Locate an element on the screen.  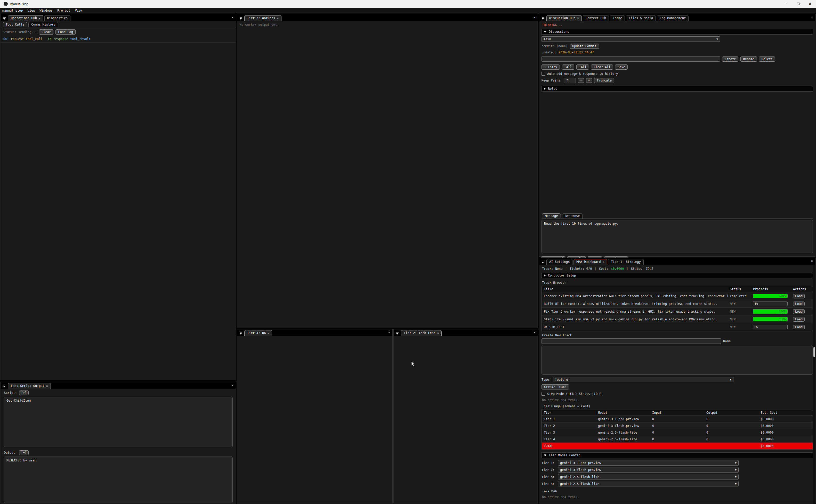
tab-response: Response is located at coordinates (572, 216).